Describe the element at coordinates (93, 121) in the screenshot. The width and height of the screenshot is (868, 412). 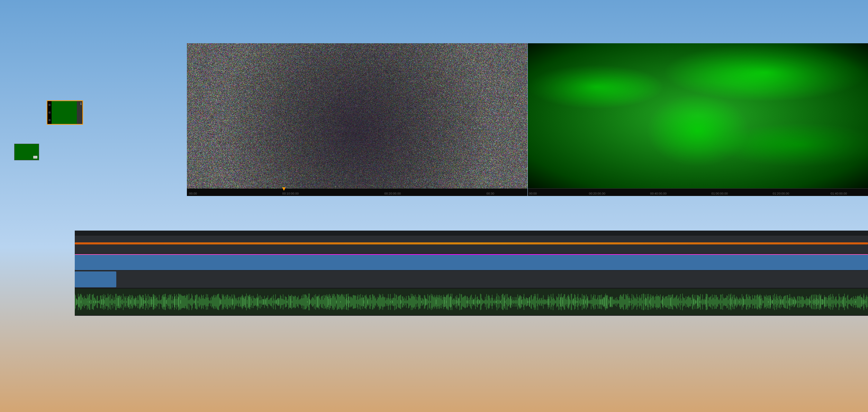
I see `left-library-panel: Chutier: The Sky is the... ✕ Effets: ( t…` at that location.